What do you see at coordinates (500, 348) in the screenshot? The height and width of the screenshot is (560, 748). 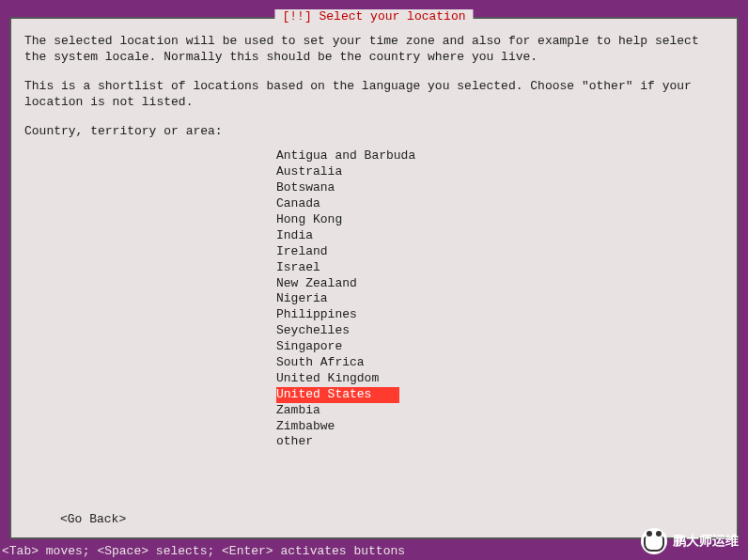 I see `country-option: Singapore` at bounding box center [500, 348].